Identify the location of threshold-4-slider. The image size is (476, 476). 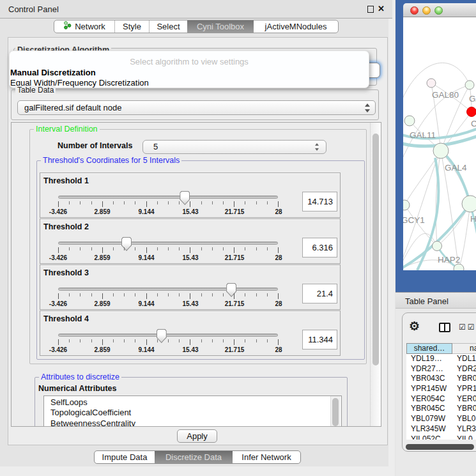
(168, 335).